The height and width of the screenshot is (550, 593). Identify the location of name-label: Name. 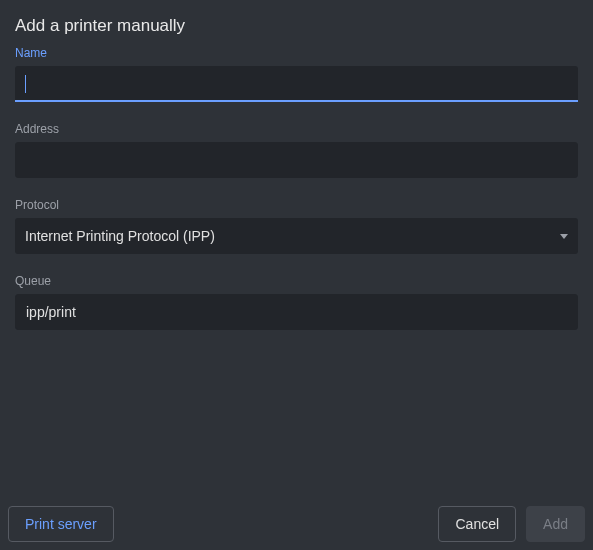
(296, 53).